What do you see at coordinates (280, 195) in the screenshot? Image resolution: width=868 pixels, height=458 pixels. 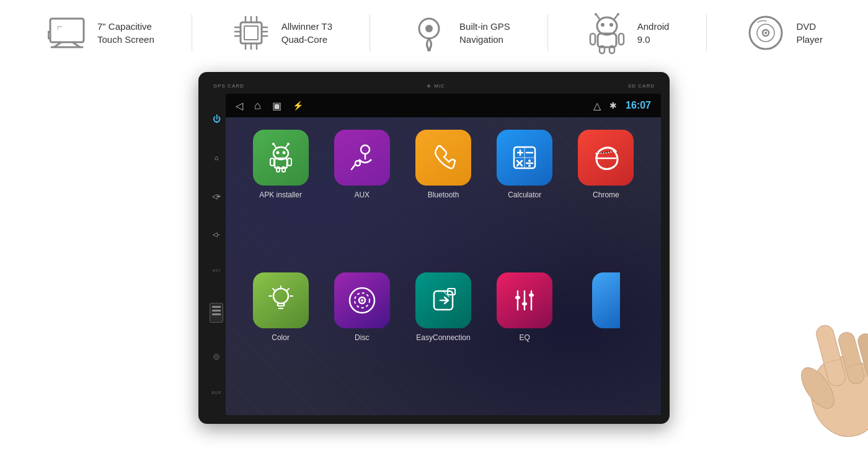 I see `apk-installer-label: APK installer` at bounding box center [280, 195].